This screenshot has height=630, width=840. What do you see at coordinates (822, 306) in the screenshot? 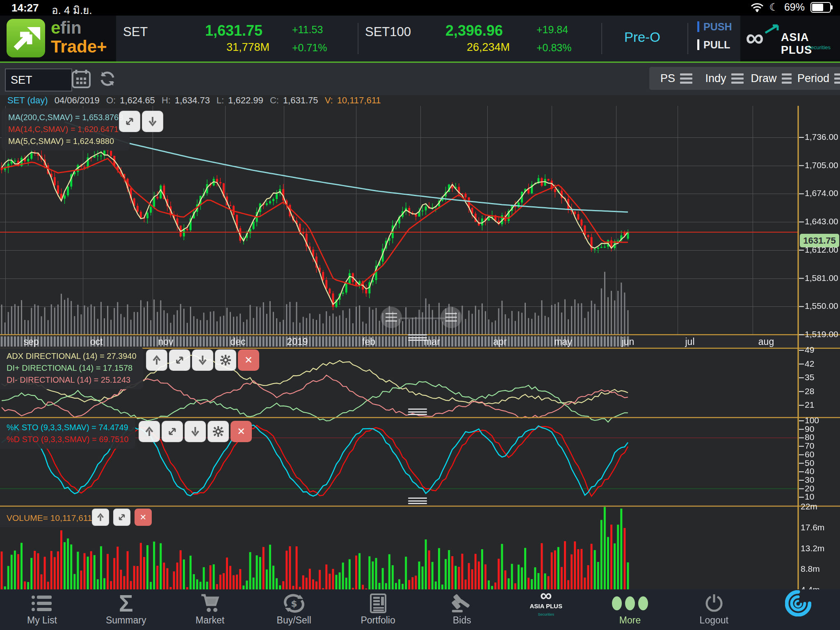
I see `y-axis-label: 1,550.00` at bounding box center [822, 306].